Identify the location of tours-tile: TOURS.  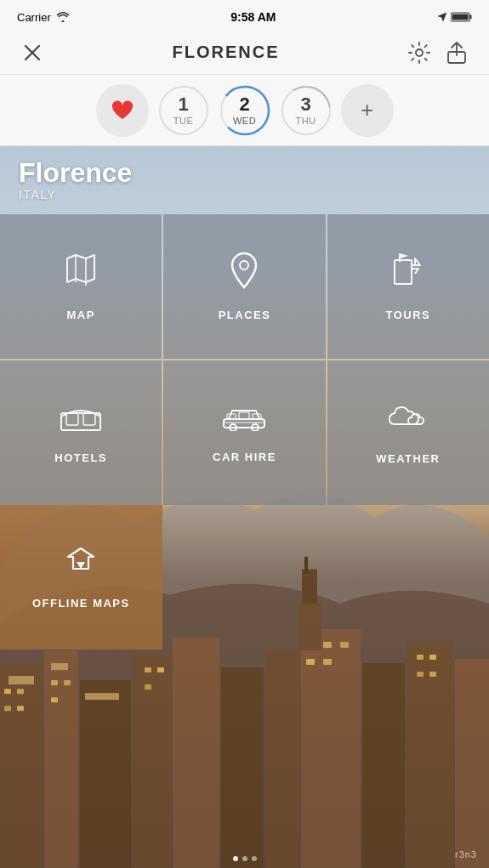
(408, 286).